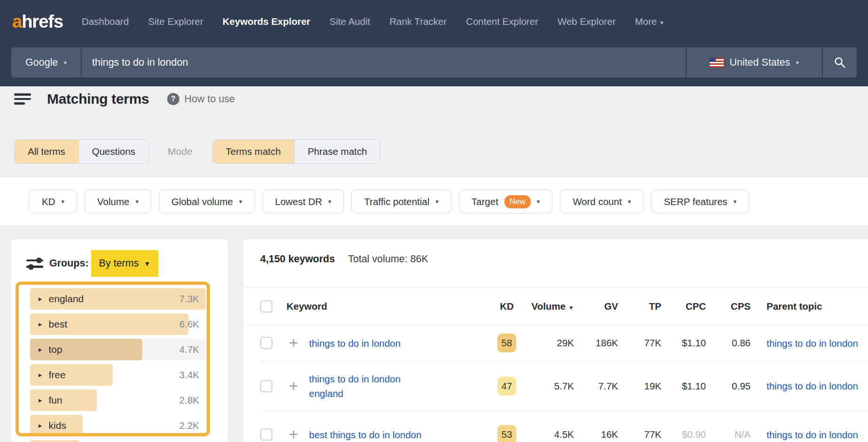  I want to click on nav-item-site-explorer: Site Explorer, so click(176, 22).